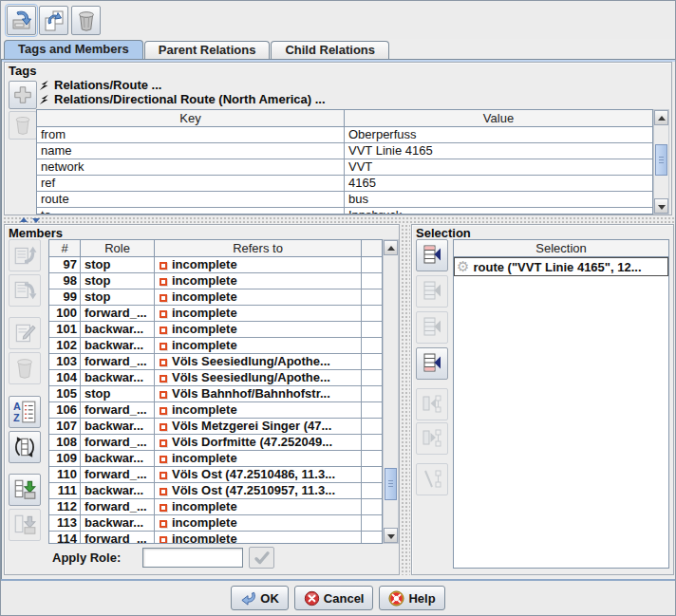  What do you see at coordinates (498, 119) in the screenshot?
I see `tags-column-value: Value` at bounding box center [498, 119].